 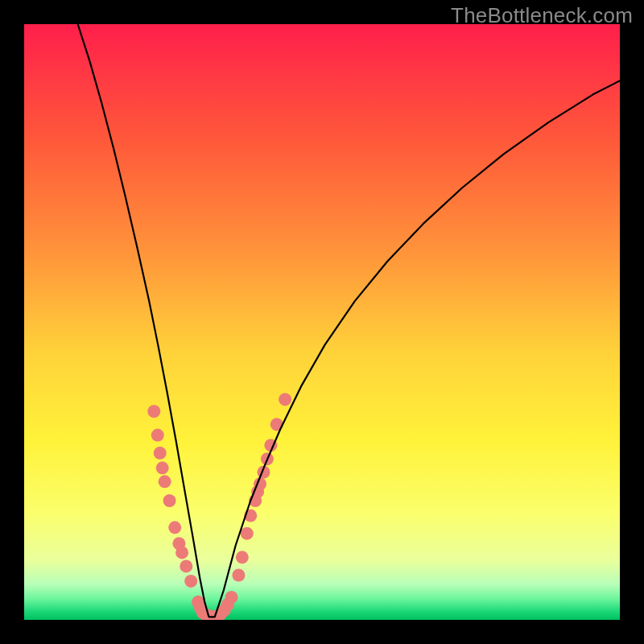 What do you see at coordinates (542, 16) in the screenshot?
I see `watermark-text: TheBottleneck.com` at bounding box center [542, 16].